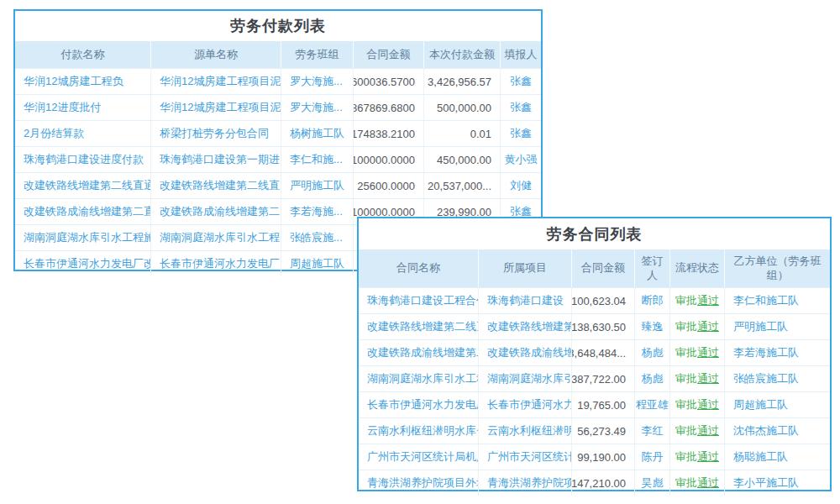 Image resolution: width=840 pixels, height=504 pixels. I want to click on project-link: 湖南洞庭湖水库引..., so click(524, 379).